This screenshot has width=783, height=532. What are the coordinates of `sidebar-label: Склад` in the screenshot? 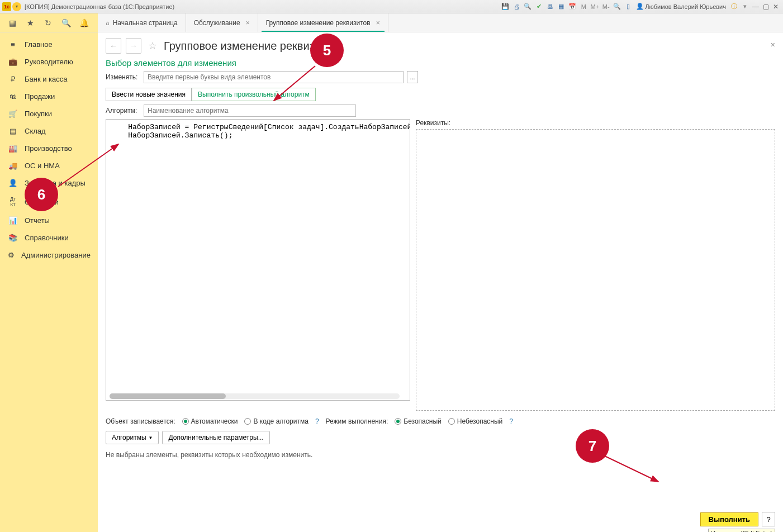 It's located at (35, 131).